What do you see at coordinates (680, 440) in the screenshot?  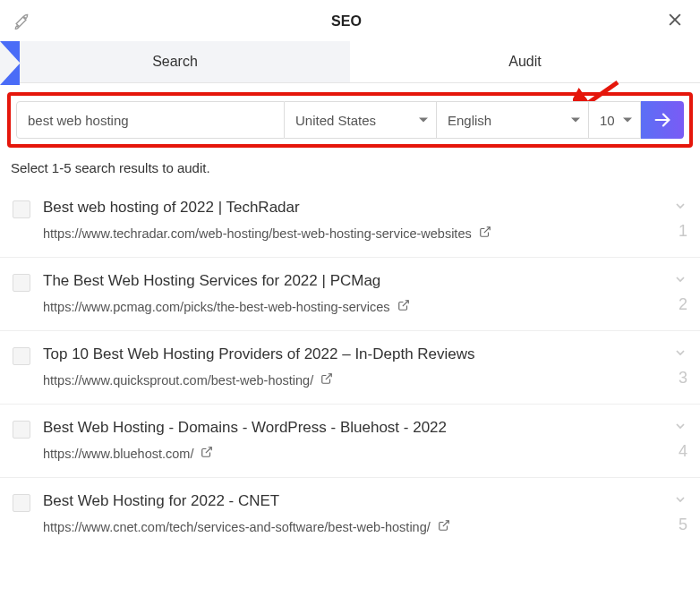 I see `result-meta: 4` at bounding box center [680, 440].